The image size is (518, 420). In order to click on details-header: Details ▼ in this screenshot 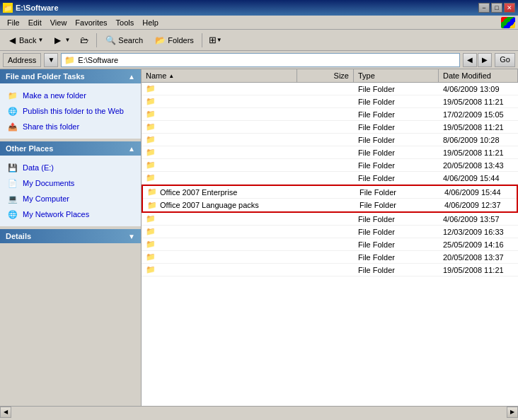, I will do `click(71, 236)`.